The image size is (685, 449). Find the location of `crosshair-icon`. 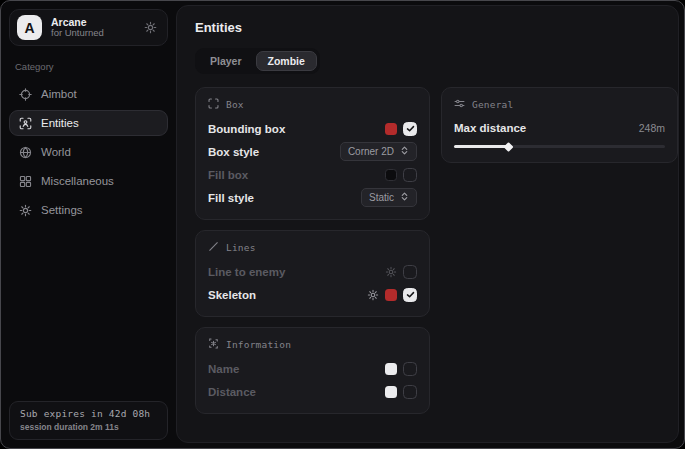

crosshair-icon is located at coordinates (26, 94).